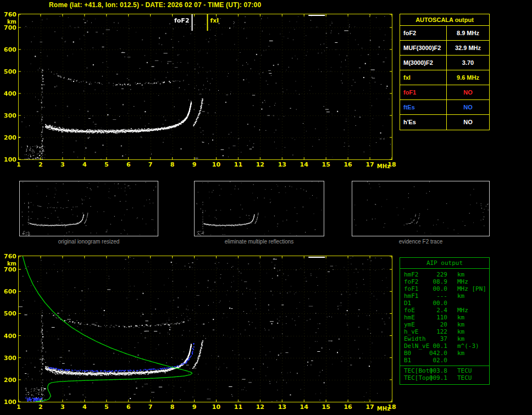 Image resolution: width=532 pixels, height=415 pixels. Describe the element at coordinates (435, 318) in the screenshot. I see `aip-param-value: 110` at that location.